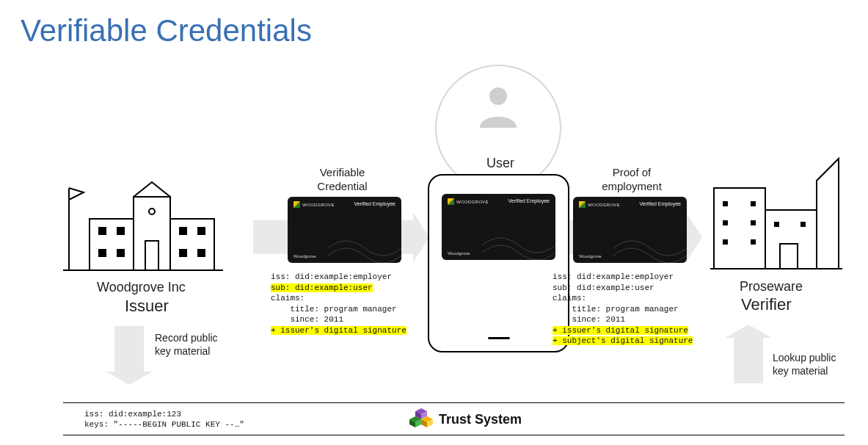 This screenshot has width=868, height=445. I want to click on trust-label: Trust System, so click(480, 420).